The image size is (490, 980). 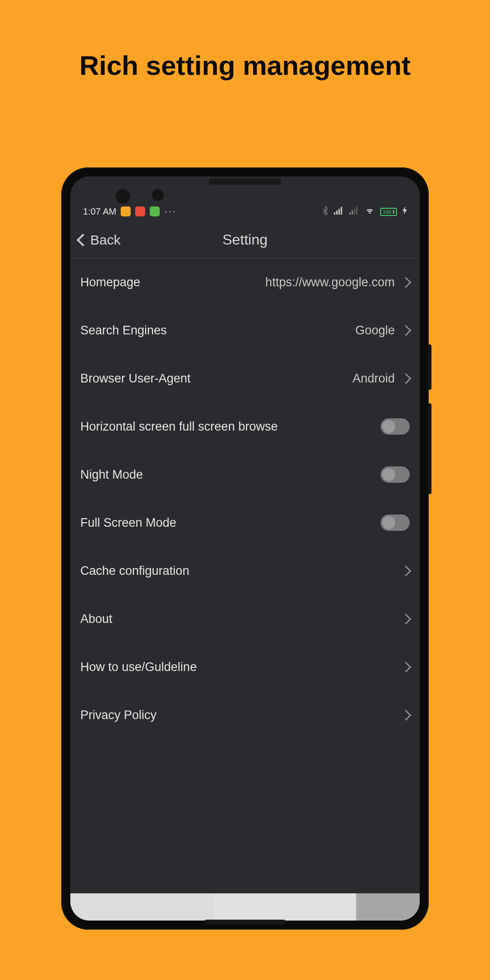 I want to click on setting-row-night-mode: Night Mode, so click(x=245, y=475).